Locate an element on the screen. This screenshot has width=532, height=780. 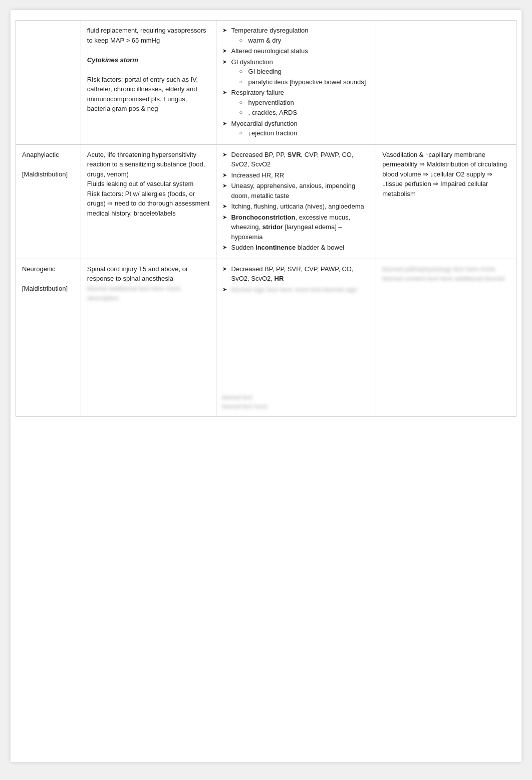
sign-item: Itching, flushing, urticaria (hives), an… is located at coordinates (297, 207).